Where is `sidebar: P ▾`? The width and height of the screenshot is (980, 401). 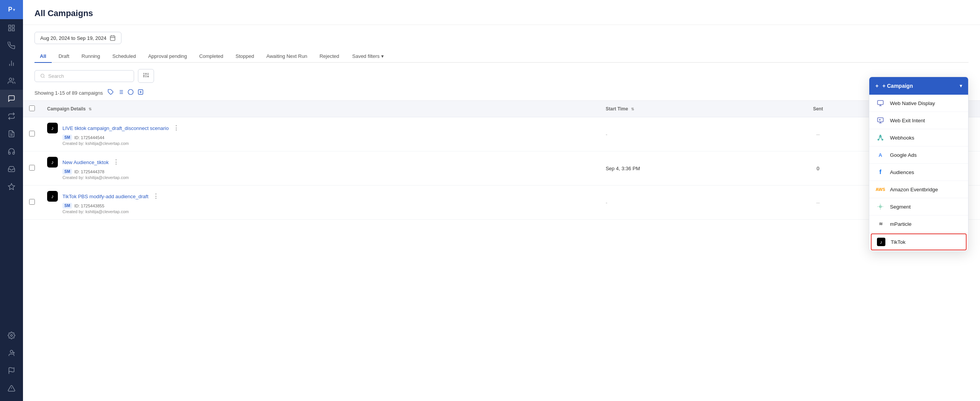
sidebar: P ▾ is located at coordinates (11, 200).